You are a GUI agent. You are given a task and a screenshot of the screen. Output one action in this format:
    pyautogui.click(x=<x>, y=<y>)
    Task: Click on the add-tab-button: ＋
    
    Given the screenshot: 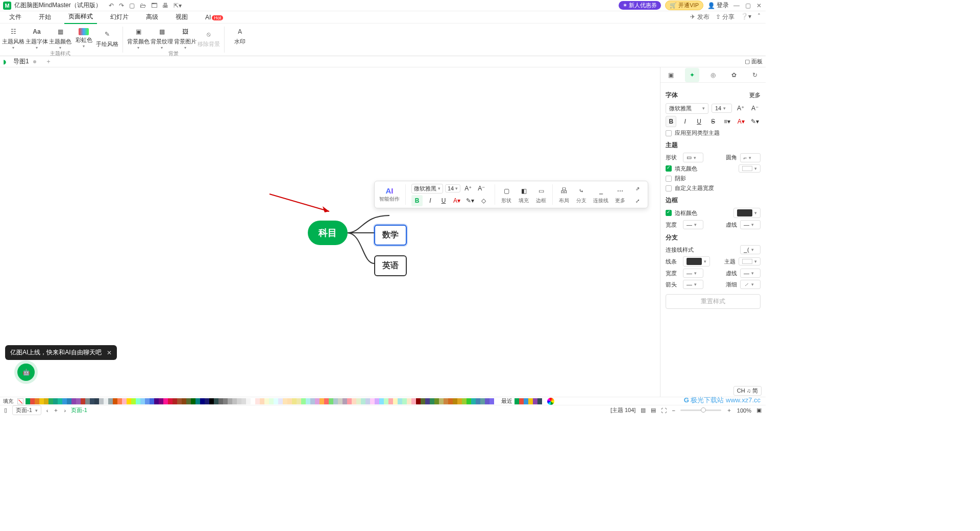 What is the action you would take?
    pyautogui.click(x=48, y=61)
    